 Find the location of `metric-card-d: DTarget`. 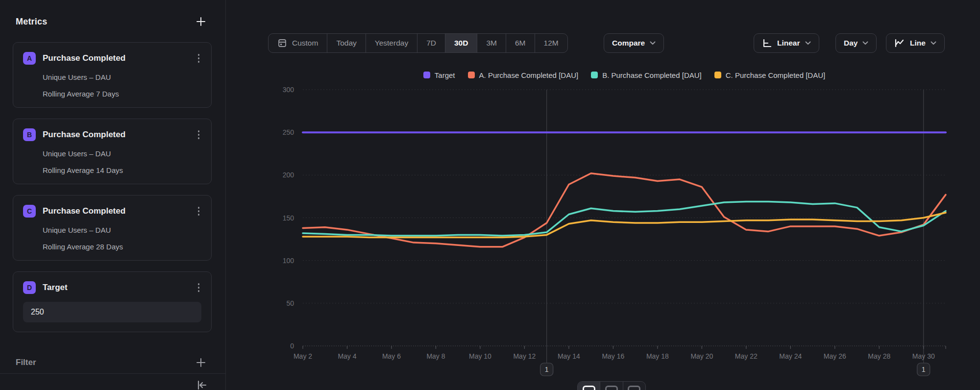

metric-card-d: DTarget is located at coordinates (112, 302).